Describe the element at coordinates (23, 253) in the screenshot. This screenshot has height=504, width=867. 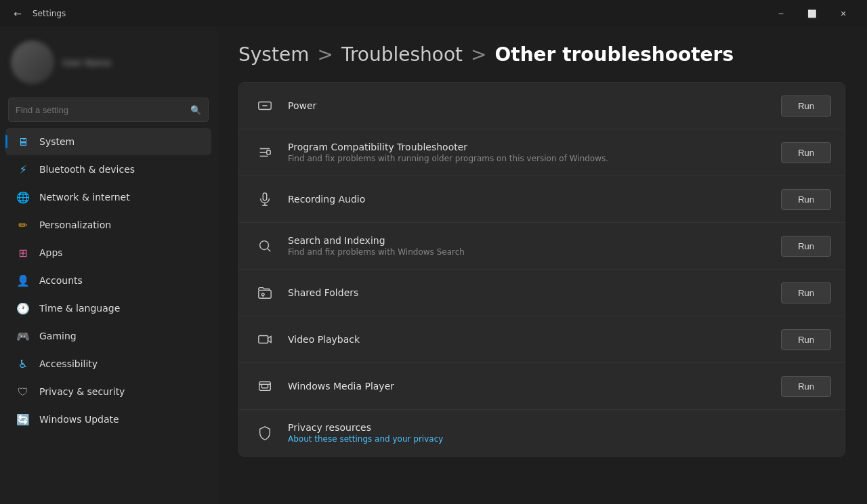
I see `nav-icon-apps: ⊞` at that location.